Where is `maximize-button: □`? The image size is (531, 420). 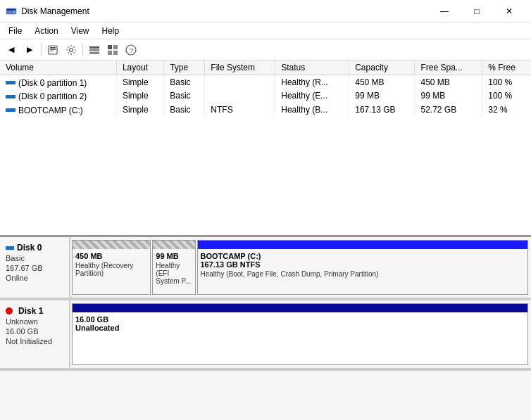
maximize-button: □ is located at coordinates (477, 11).